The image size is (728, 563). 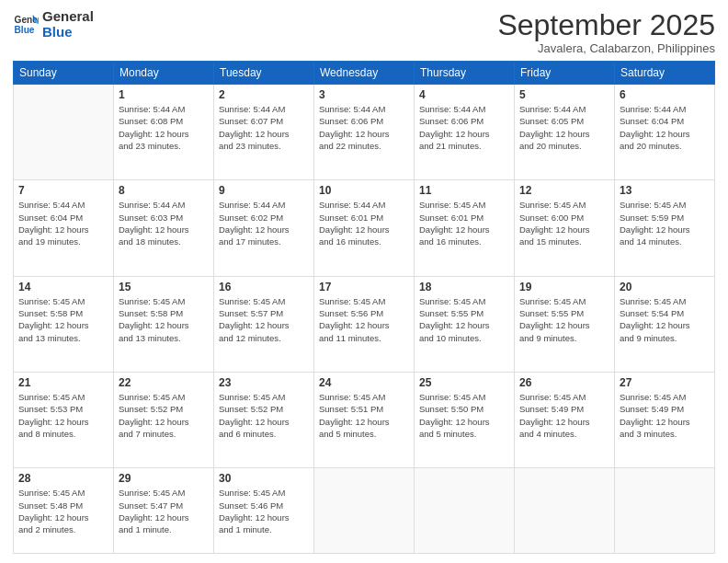 I want to click on cell-info: Sunrise: 5:44 AMSunset: 6:01 PMDaylight:…, so click(x=364, y=223).